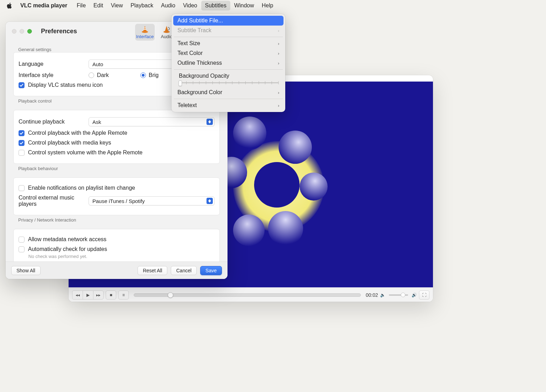  I want to click on update-hint: No check was performed yet., so click(121, 256).